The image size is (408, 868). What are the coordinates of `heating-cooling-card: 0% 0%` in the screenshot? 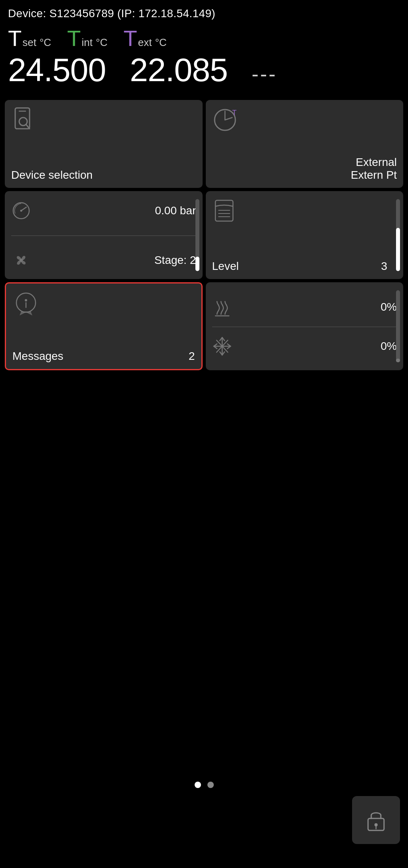 It's located at (305, 326).